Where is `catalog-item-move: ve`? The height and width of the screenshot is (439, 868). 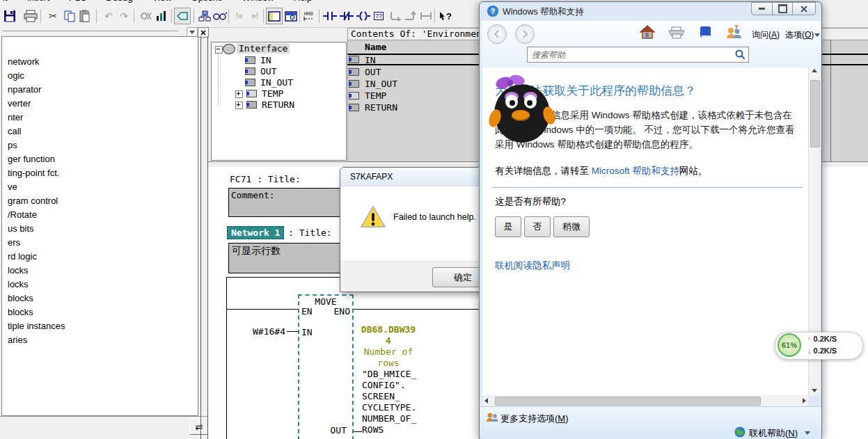 catalog-item-move: ve is located at coordinates (100, 187).